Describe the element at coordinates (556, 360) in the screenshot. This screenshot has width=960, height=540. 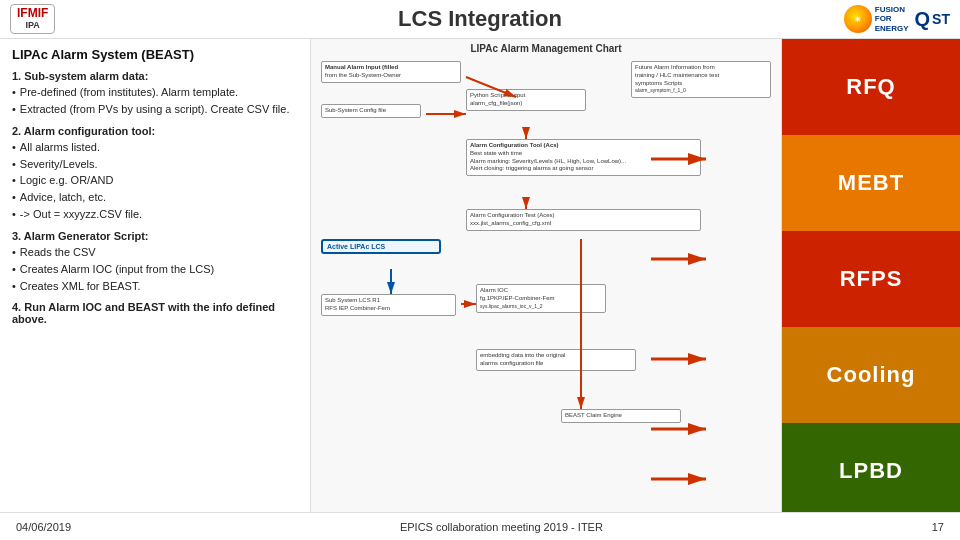
I see `embedding-box: embedding data into the original alarms …` at that location.